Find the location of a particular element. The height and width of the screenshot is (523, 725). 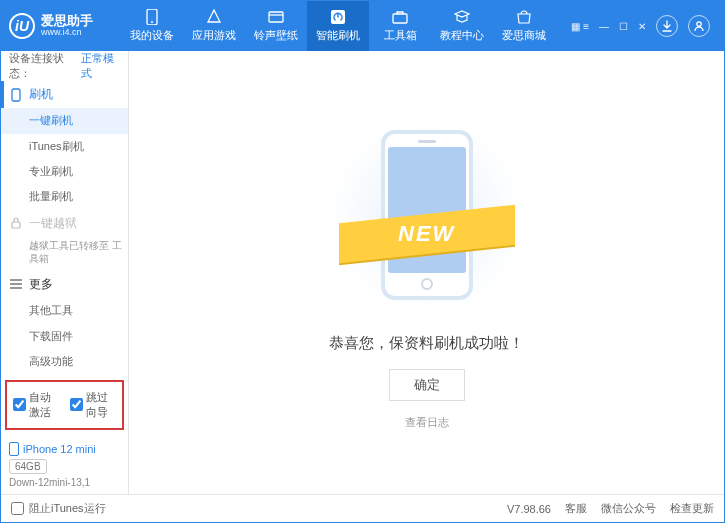

maximize-button: ☐ is located at coordinates (624, 26).